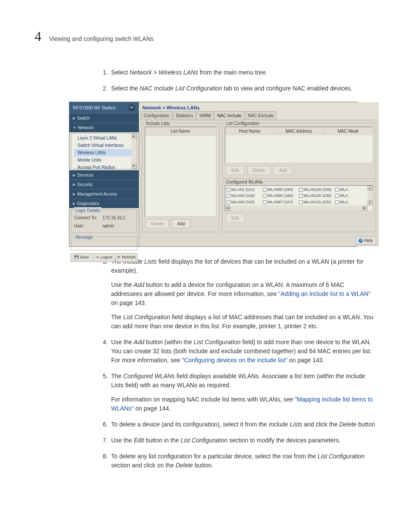 The width and height of the screenshot is (411, 532). What do you see at coordinates (250, 131) in the screenshot?
I see `col-hostname: Host Name` at bounding box center [250, 131].